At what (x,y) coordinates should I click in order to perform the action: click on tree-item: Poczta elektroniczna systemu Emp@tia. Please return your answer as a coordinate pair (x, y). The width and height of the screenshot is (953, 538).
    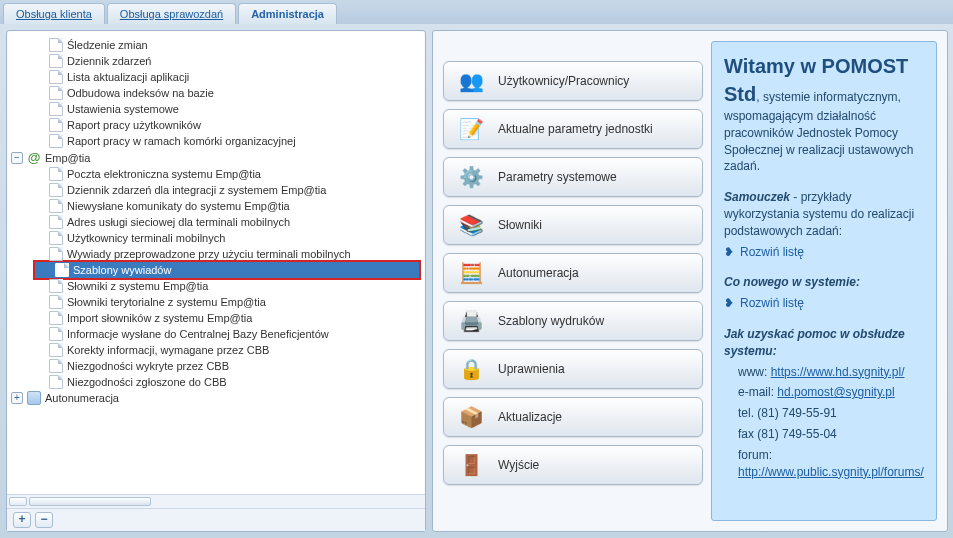
    Looking at the image, I should click on (227, 174).